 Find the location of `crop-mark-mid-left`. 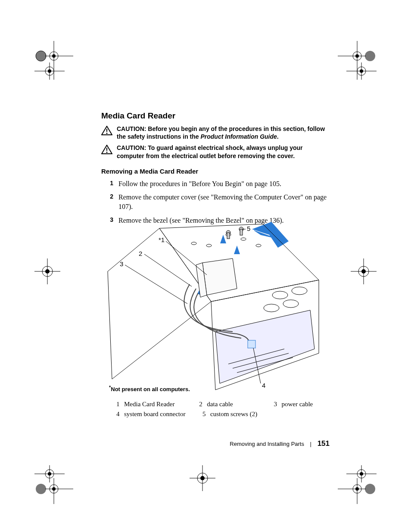

crop-mark-mid-left is located at coordinates (47, 272).